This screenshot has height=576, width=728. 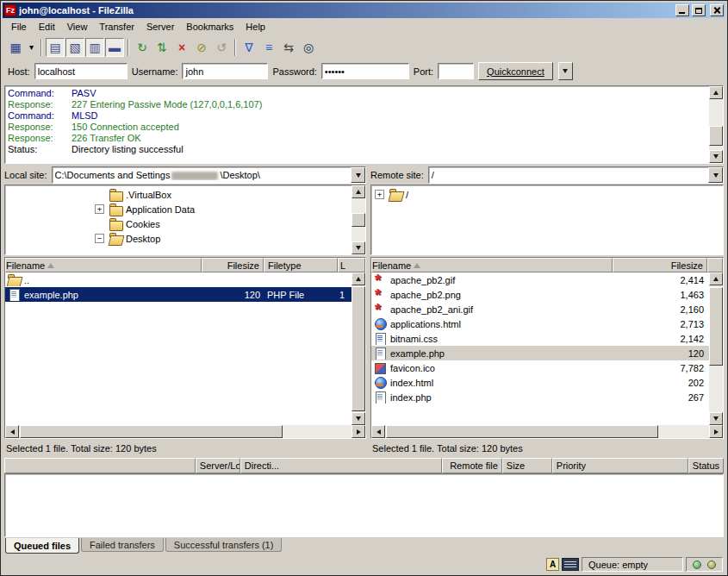 What do you see at coordinates (142, 47) in the screenshot?
I see `refresh-button: ↻` at bounding box center [142, 47].